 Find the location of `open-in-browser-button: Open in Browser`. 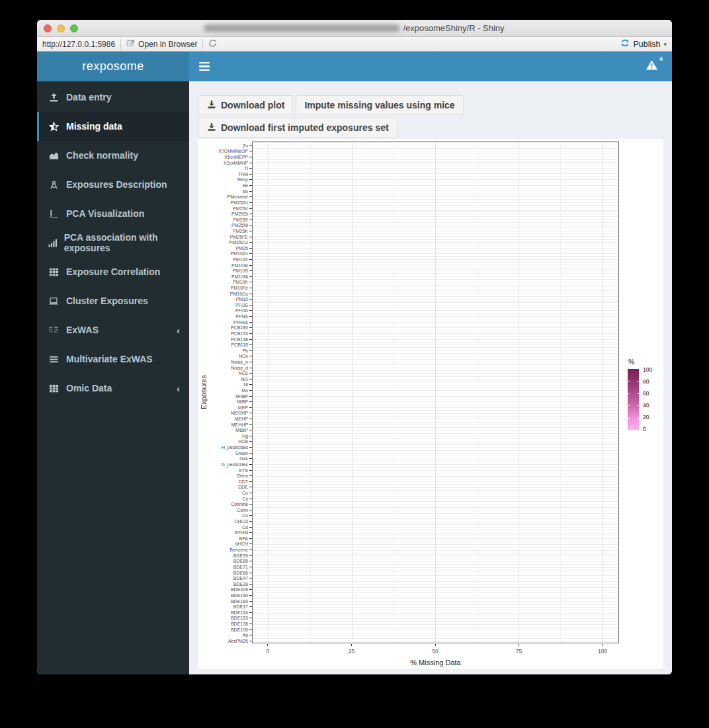

open-in-browser-button: Open in Browser is located at coordinates (161, 44).